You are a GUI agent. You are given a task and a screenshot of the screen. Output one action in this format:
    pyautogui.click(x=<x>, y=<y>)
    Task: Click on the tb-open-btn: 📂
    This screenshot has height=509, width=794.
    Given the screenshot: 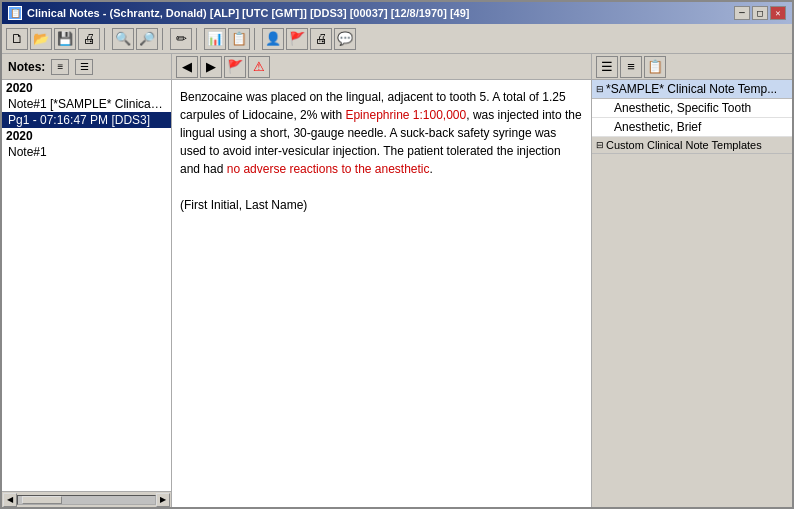 What is the action you would take?
    pyautogui.click(x=41, y=39)
    